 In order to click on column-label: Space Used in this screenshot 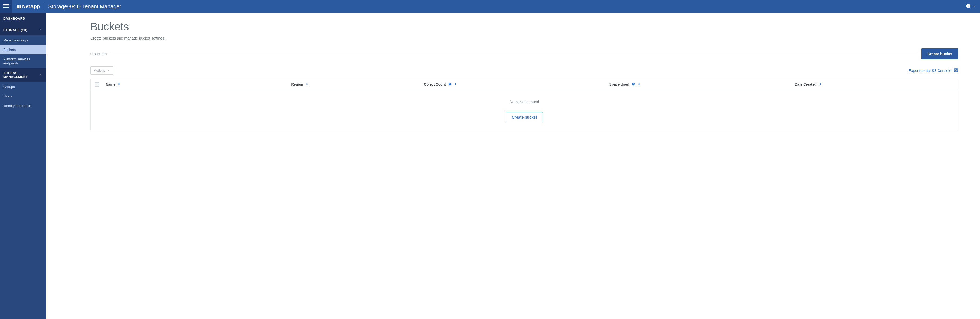, I will do `click(619, 85)`.